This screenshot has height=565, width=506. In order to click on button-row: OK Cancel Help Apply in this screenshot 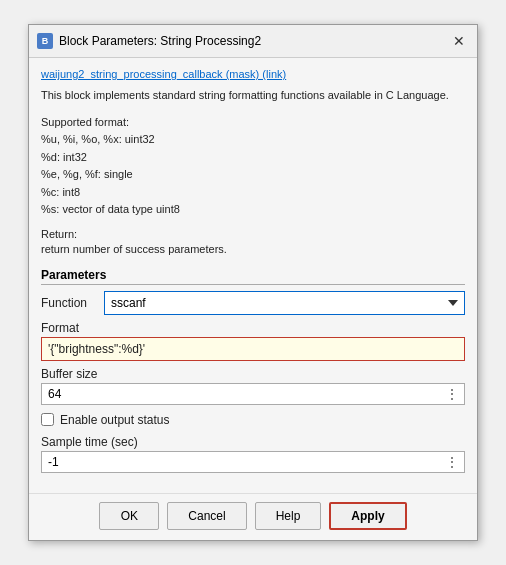, I will do `click(253, 516)`.